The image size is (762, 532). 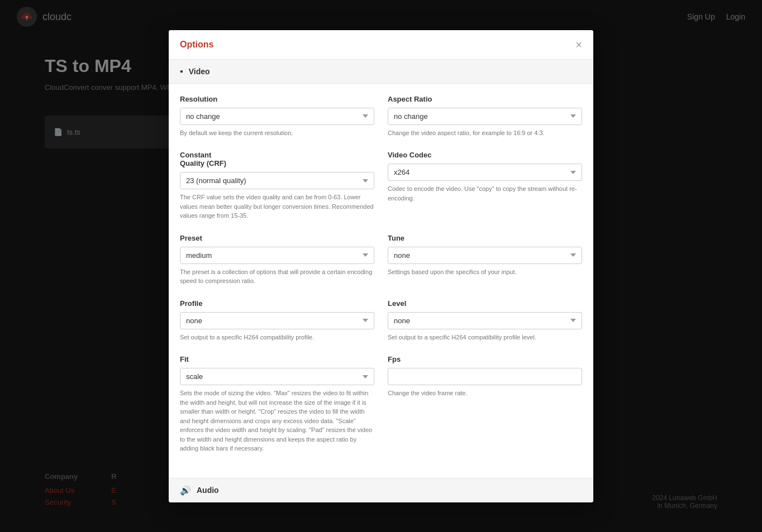 What do you see at coordinates (277, 207) in the screenshot?
I see `crf-help: The CRF value sets the video quality and…` at bounding box center [277, 207].